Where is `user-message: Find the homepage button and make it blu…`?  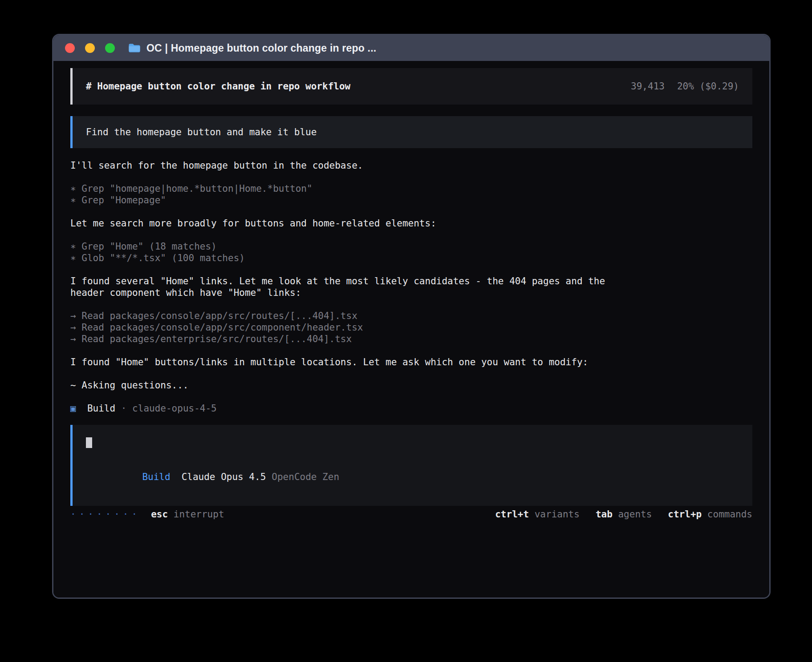 user-message: Find the homepage button and make it blu… is located at coordinates (411, 132).